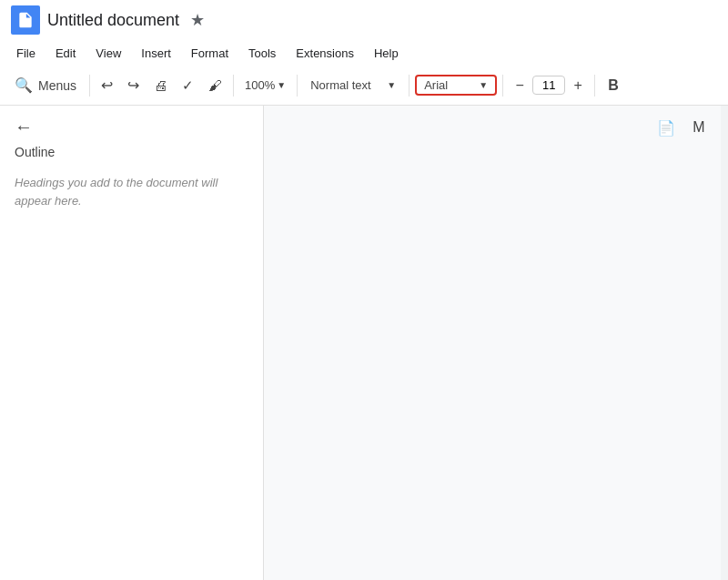 This screenshot has width=728, height=580. What do you see at coordinates (215, 86) in the screenshot?
I see `paint-format-button: 🖌` at bounding box center [215, 86].